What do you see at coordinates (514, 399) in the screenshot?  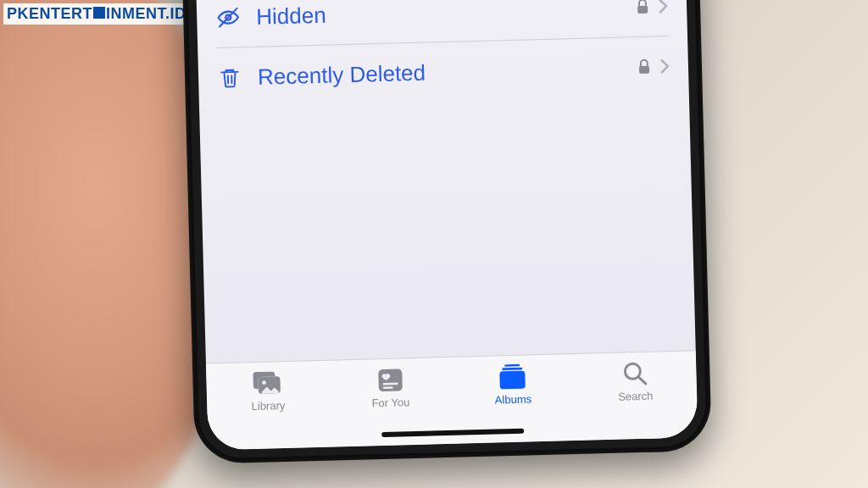 I see `tab-label: Albums` at bounding box center [514, 399].